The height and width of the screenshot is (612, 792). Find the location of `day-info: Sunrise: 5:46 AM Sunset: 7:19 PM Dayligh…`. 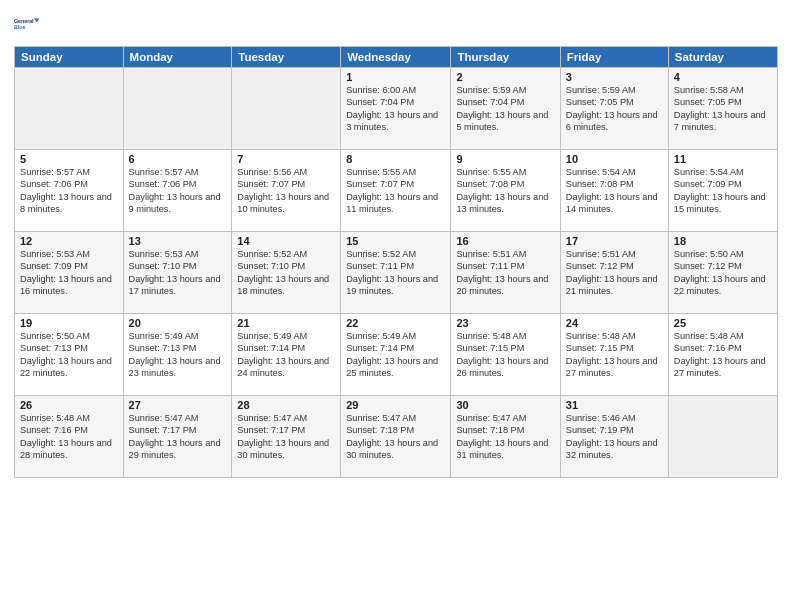

day-info: Sunrise: 5:46 AM Sunset: 7:19 PM Dayligh… is located at coordinates (614, 437).